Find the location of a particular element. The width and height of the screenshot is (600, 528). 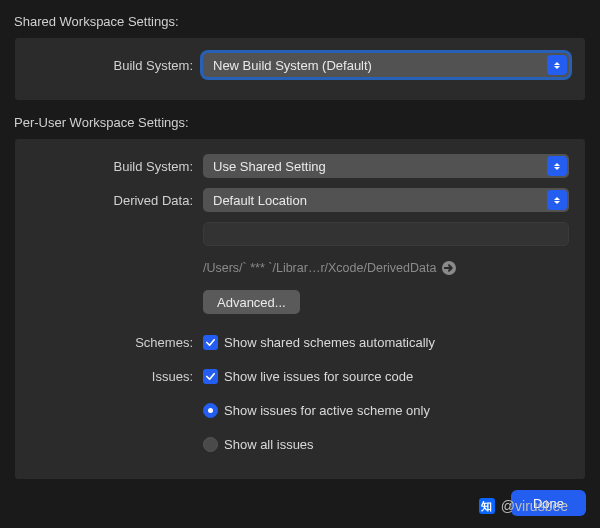

shared-build-system-label: Build System: is located at coordinates (117, 66).